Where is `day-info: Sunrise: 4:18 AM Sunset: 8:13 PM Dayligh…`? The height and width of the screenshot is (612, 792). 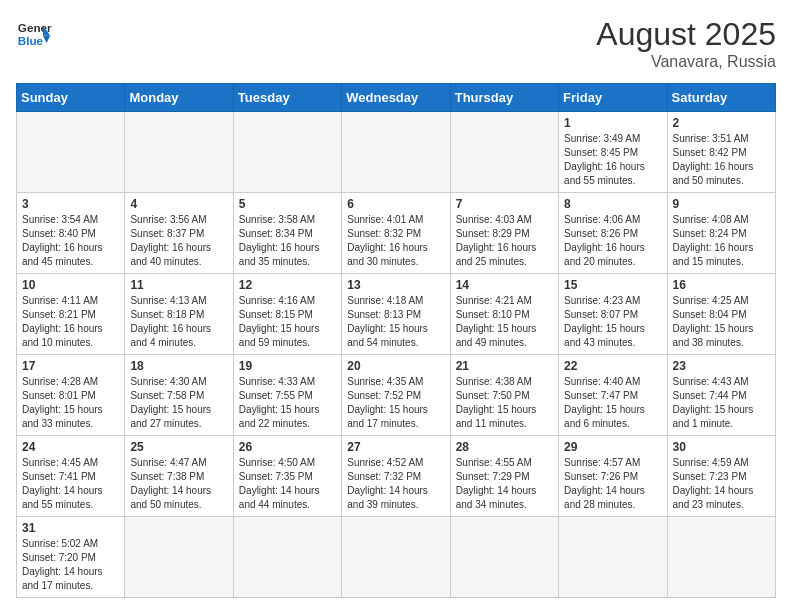 day-info: Sunrise: 4:18 AM Sunset: 8:13 PM Dayligh… is located at coordinates (396, 322).